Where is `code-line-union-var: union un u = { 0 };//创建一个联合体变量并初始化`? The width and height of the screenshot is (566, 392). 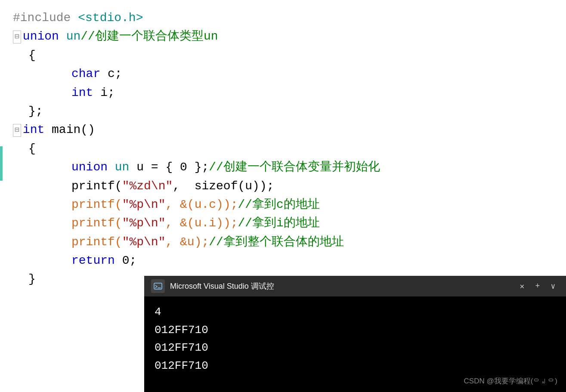 code-line-union-var: union un u = { 0 };//创建一个联合体变量并初始化 is located at coordinates (283, 167).